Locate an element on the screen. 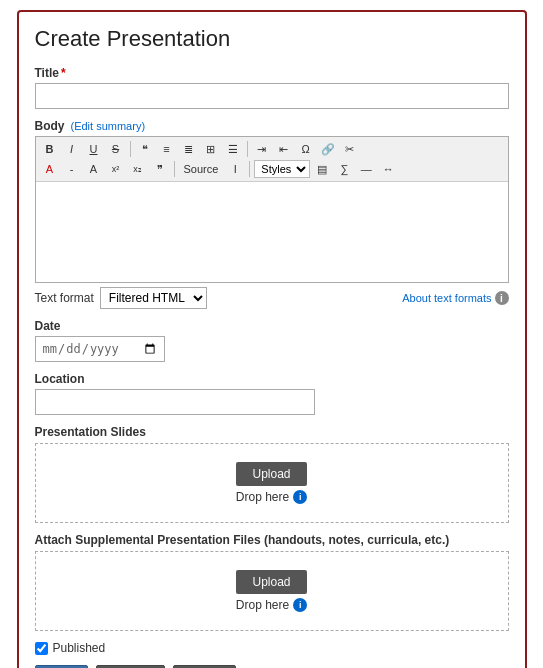 The image size is (543, 668). upload-supplemental-button: Upload is located at coordinates (271, 582).